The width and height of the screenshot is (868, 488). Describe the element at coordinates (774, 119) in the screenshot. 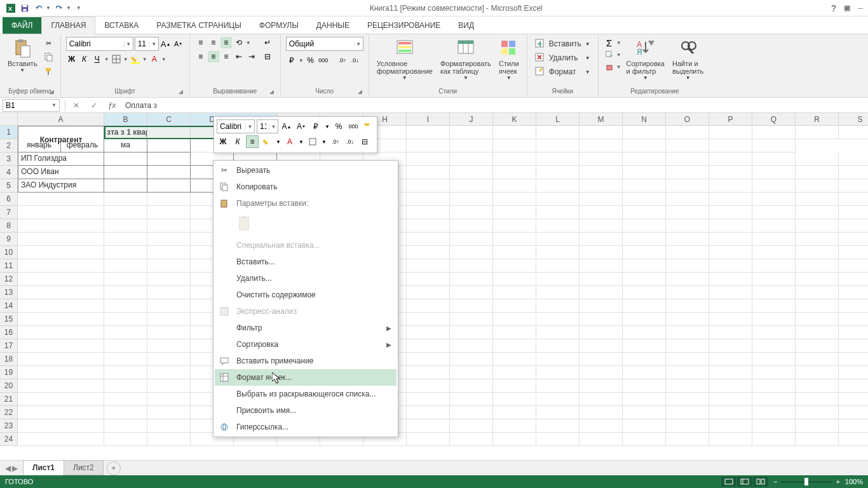

I see `column-header: Q` at that location.